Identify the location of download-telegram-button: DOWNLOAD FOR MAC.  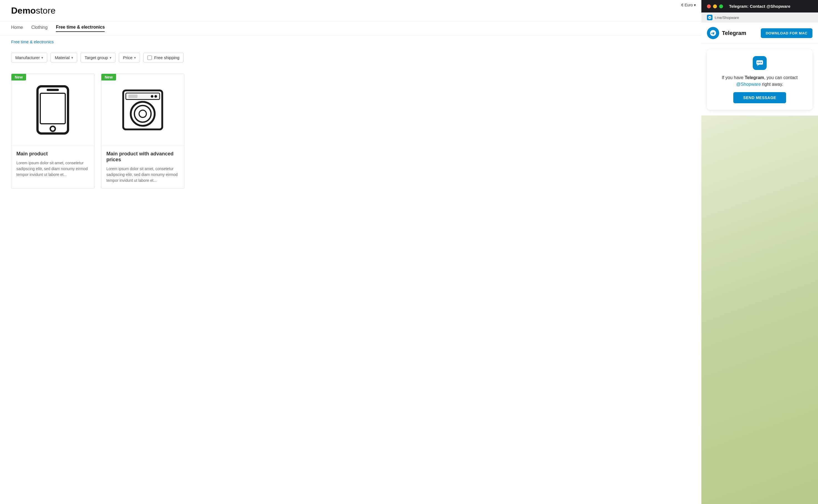
(786, 33).